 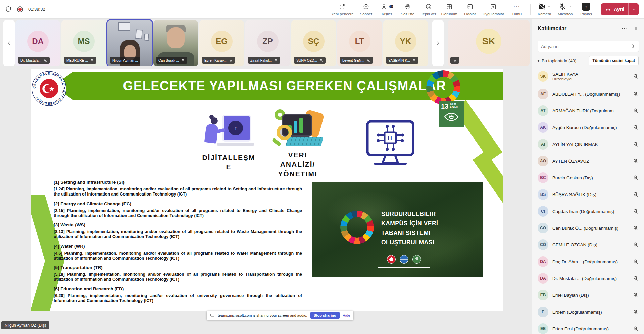 I want to click on participant-row: AI AYLİN YALÇIN IRMAK, so click(x=588, y=144).